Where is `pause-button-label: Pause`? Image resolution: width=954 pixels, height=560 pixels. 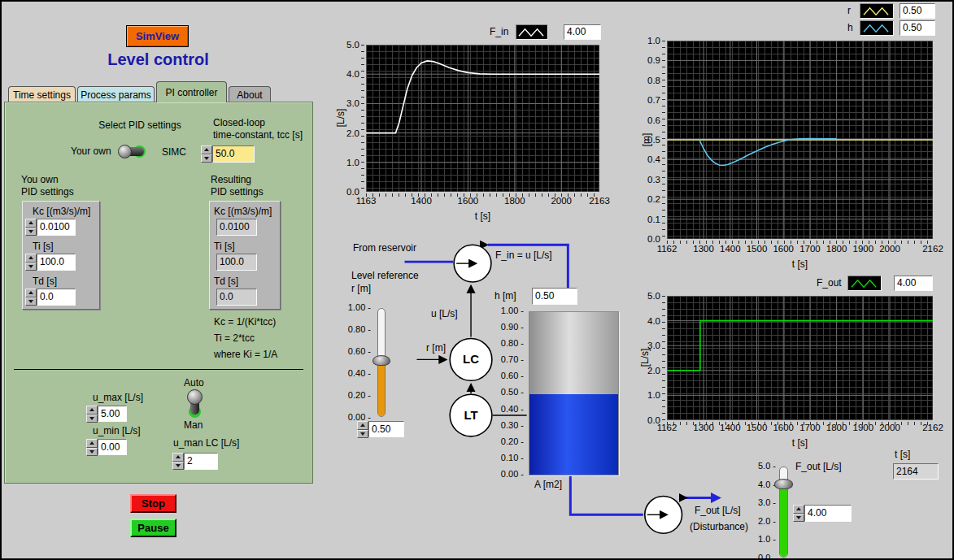 pause-button-label: Pause is located at coordinates (153, 528).